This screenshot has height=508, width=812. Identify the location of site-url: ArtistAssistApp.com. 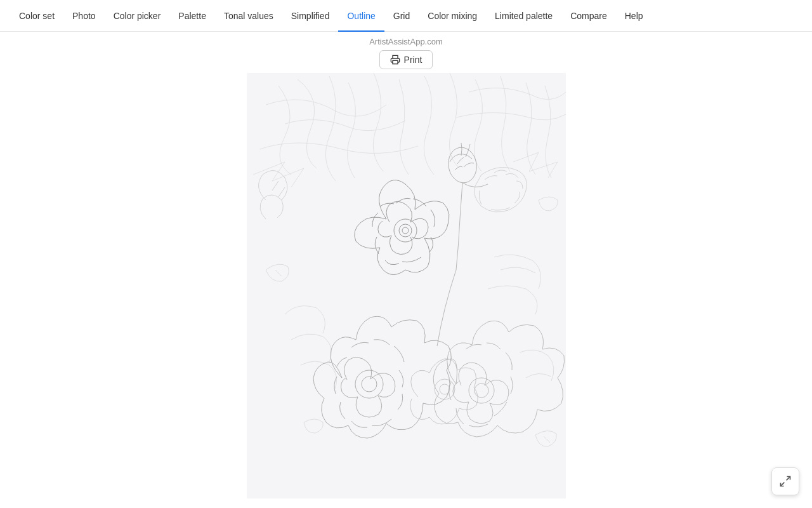
(406, 42).